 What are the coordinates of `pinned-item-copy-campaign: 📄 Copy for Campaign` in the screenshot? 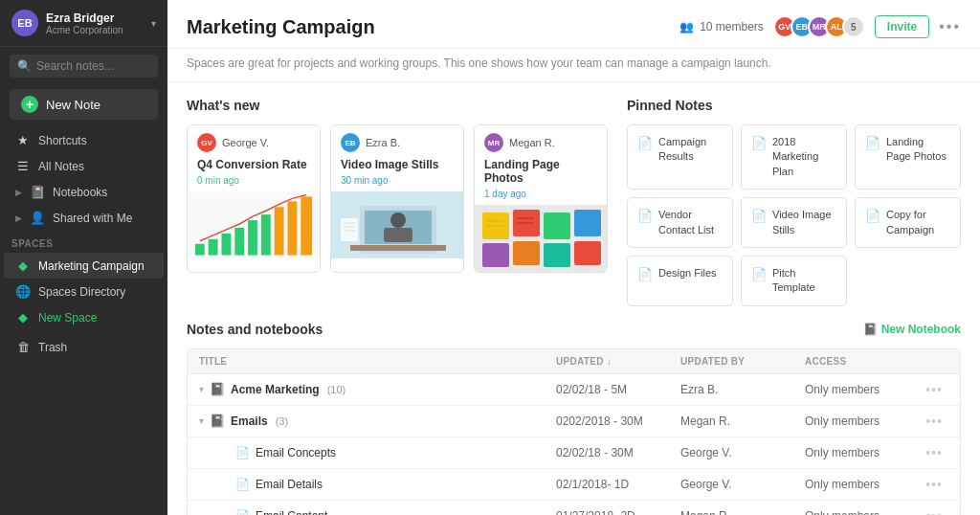 It's located at (907, 222).